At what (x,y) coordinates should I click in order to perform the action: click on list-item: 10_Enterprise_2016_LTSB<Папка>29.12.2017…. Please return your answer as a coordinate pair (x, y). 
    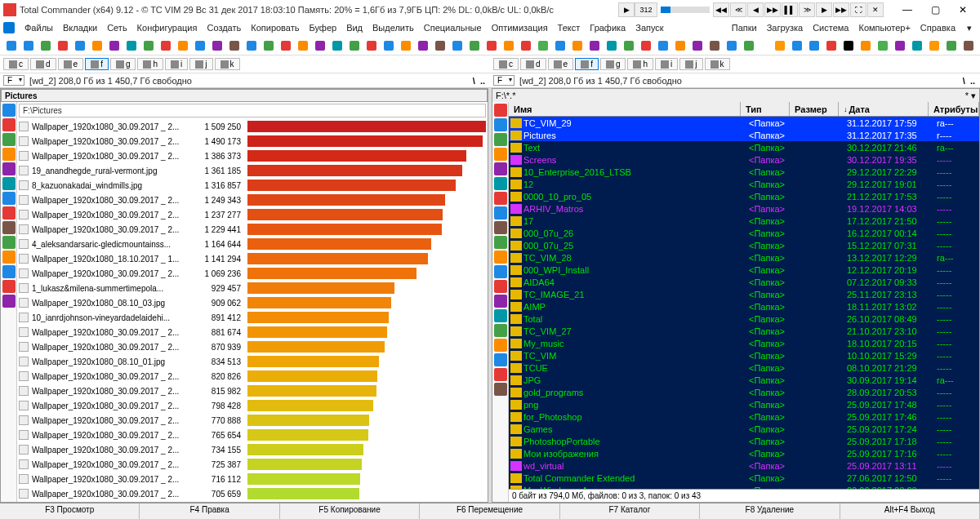
    Looking at the image, I should click on (744, 171).